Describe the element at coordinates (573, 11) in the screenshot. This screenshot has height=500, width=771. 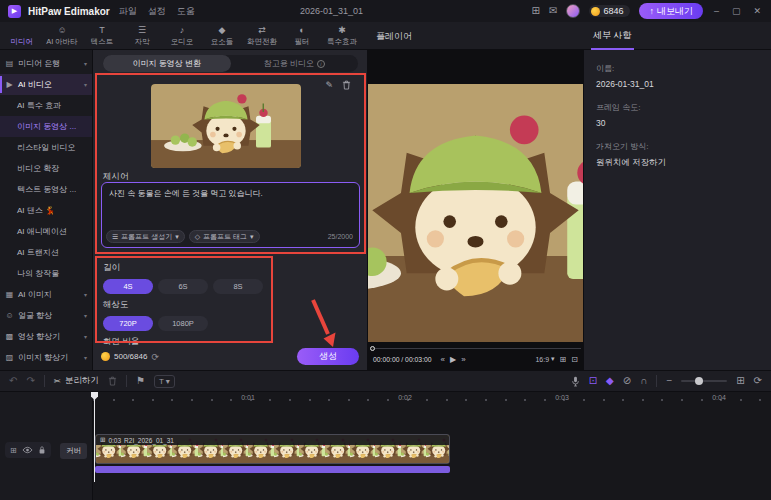
I see `avatar` at that location.